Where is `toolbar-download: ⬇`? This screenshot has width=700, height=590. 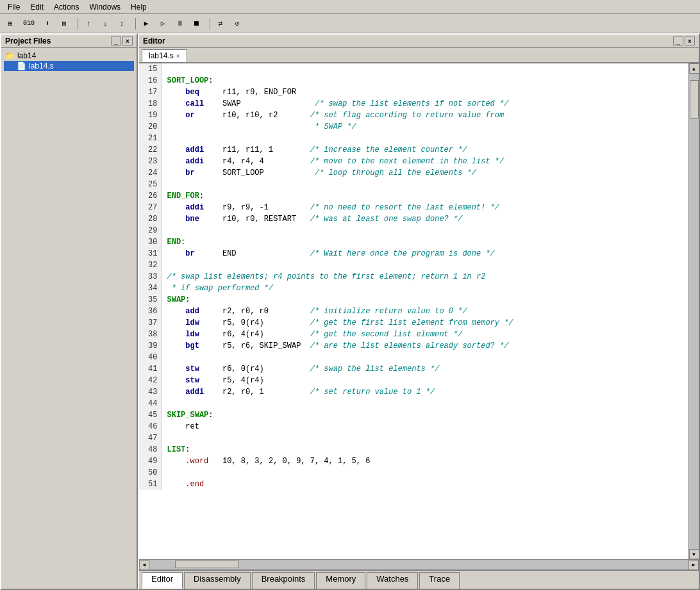 toolbar-download: ⬇ is located at coordinates (47, 24).